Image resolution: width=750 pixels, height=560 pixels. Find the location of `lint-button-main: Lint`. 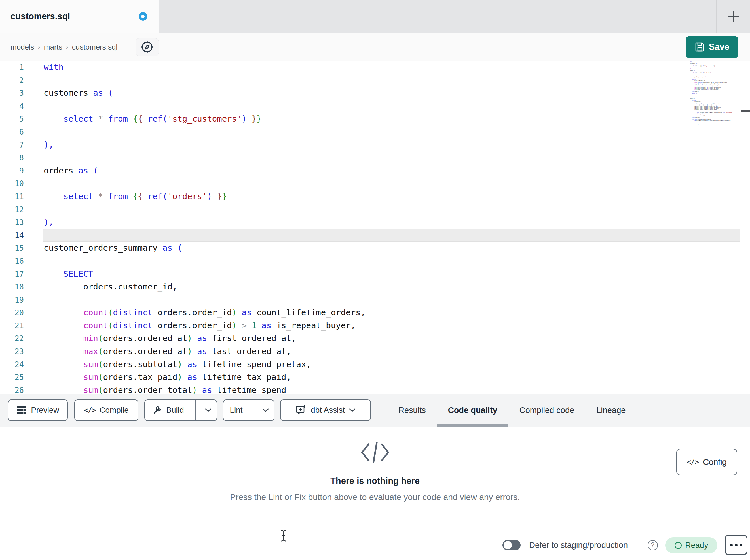

lint-button-main: Lint is located at coordinates (236, 410).